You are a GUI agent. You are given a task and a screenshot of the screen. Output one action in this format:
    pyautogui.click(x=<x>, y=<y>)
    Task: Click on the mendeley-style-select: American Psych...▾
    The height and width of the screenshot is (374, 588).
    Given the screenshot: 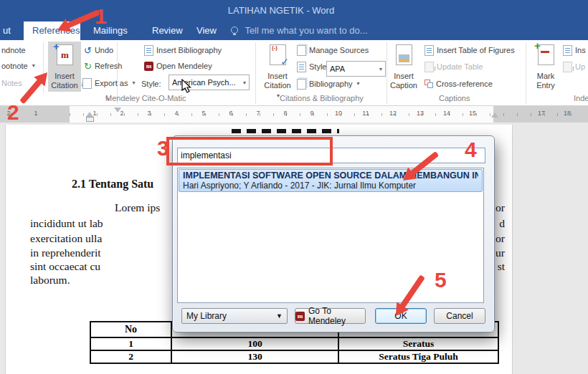 What is the action you would take?
    pyautogui.click(x=209, y=82)
    